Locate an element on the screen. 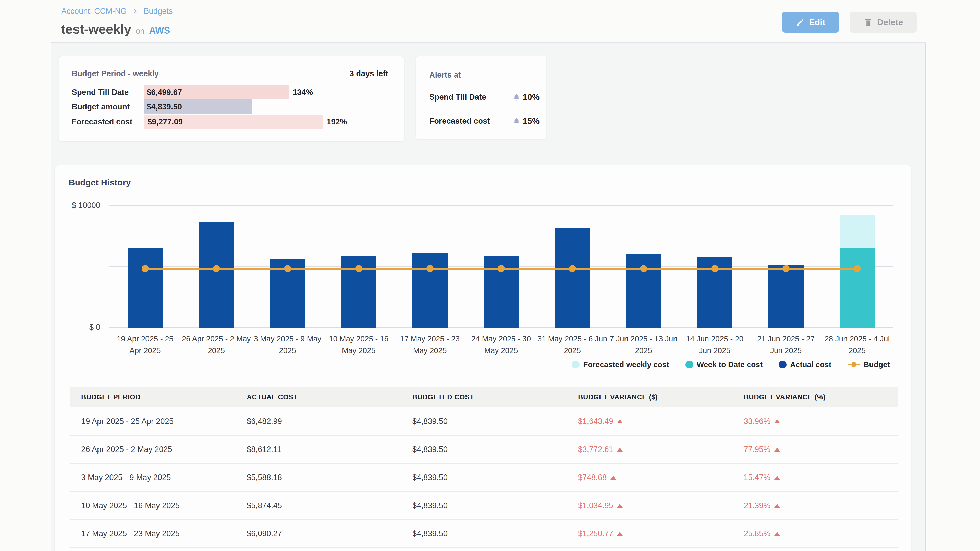 The image size is (980, 551). budget-period-row-bar: $9,277.09 is located at coordinates (234, 122).